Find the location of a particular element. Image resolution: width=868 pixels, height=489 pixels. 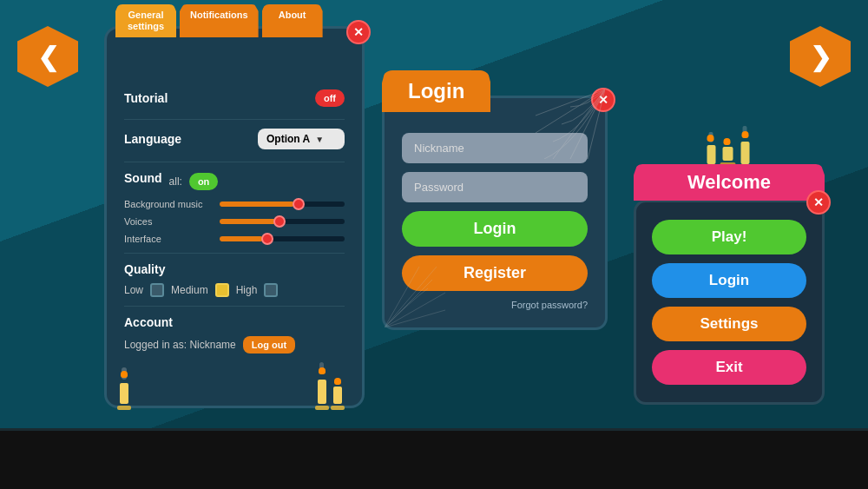

login-title: Login is located at coordinates (436, 91).